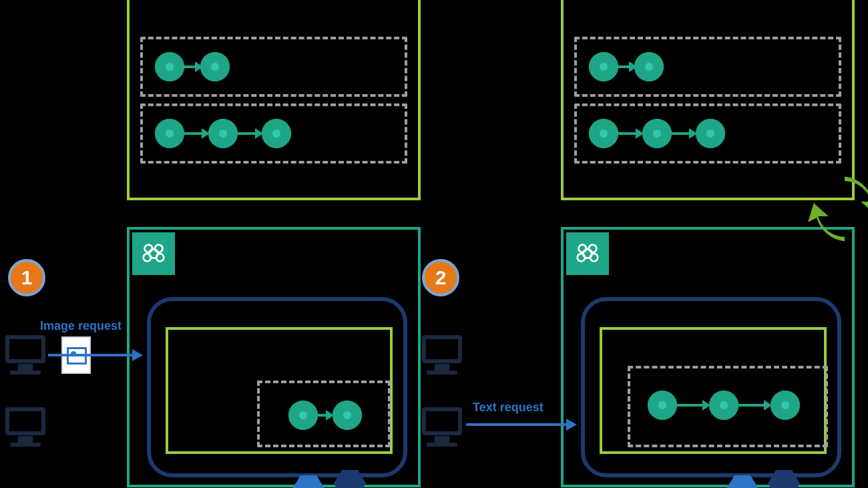  I want to click on image-request-label: Image request, so click(81, 326).